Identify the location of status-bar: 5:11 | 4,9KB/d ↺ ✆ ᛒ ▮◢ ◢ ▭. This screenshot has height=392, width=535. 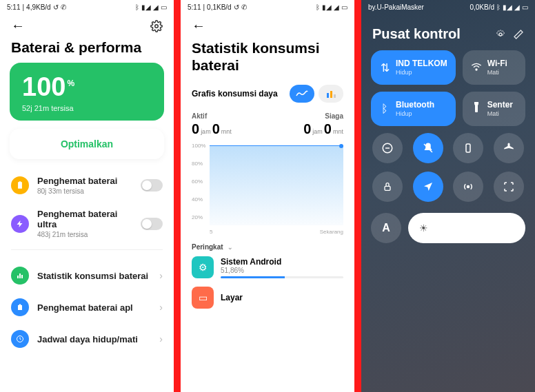
(87, 7).